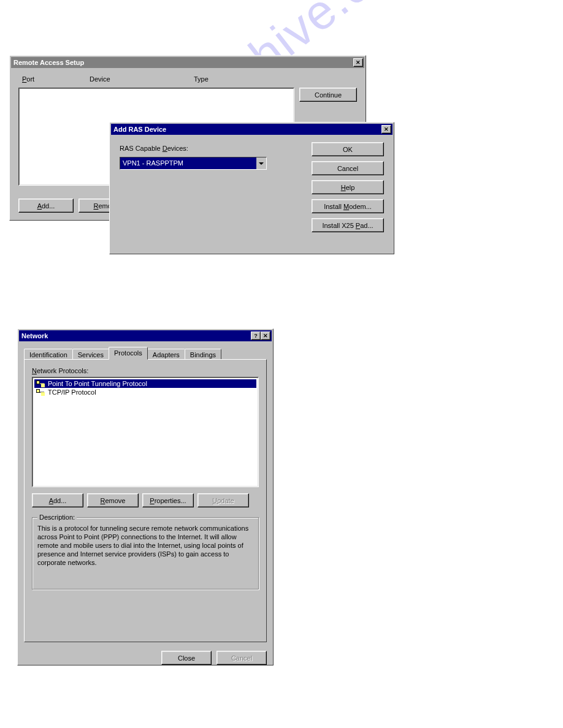 This screenshot has height=728, width=563. What do you see at coordinates (57, 517) in the screenshot?
I see `description-label: Description:` at bounding box center [57, 517].